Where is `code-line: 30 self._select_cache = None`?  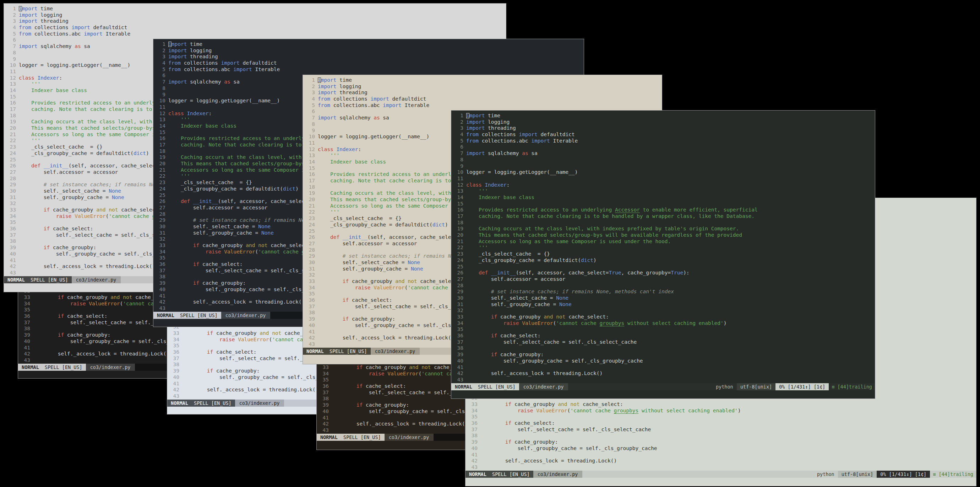
code-line: 30 self._select_cache = None is located at coordinates (663, 299).